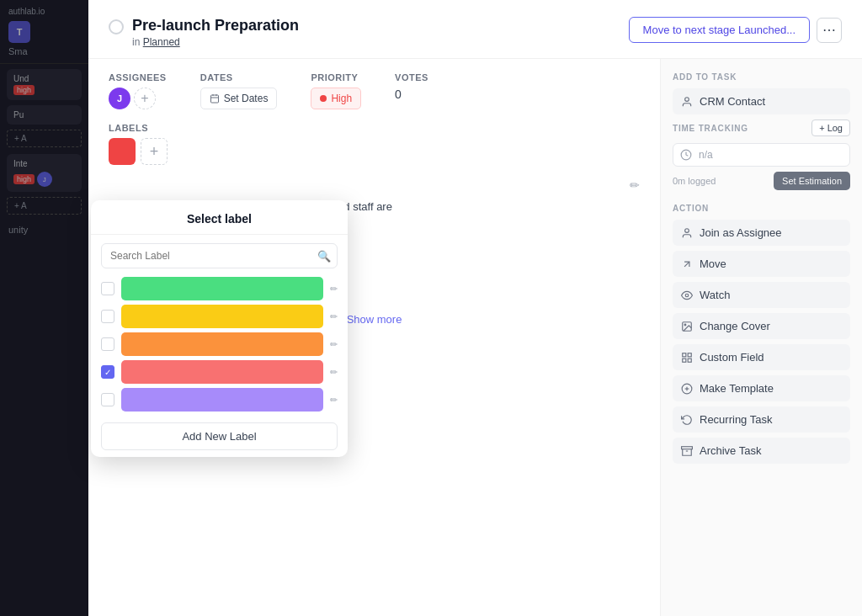  I want to click on watch-button: Watch, so click(761, 295).